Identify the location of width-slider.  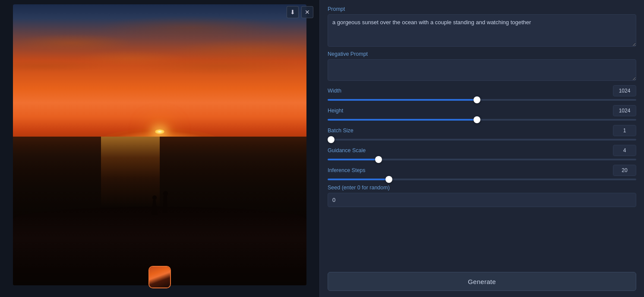
(482, 100).